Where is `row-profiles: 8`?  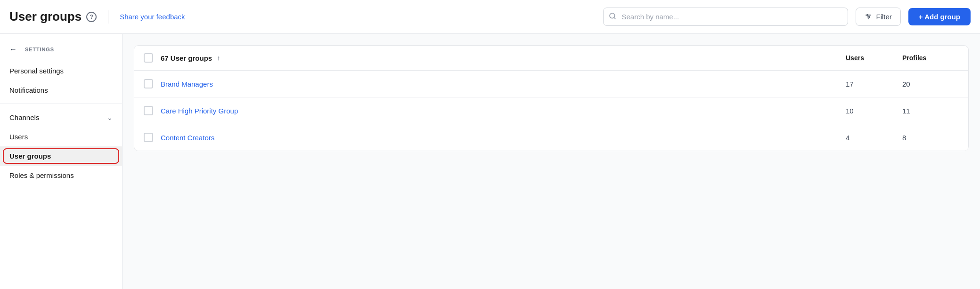 row-profiles: 8 is located at coordinates (931, 137).